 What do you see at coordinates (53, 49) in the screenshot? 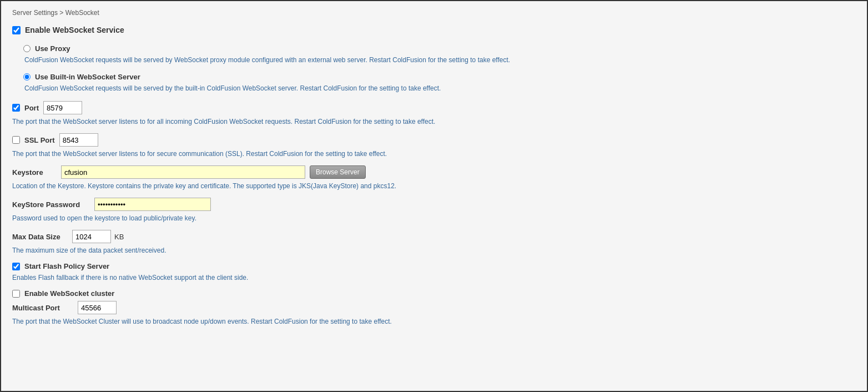
I see `use-proxy-label: Use Proxy` at bounding box center [53, 49].